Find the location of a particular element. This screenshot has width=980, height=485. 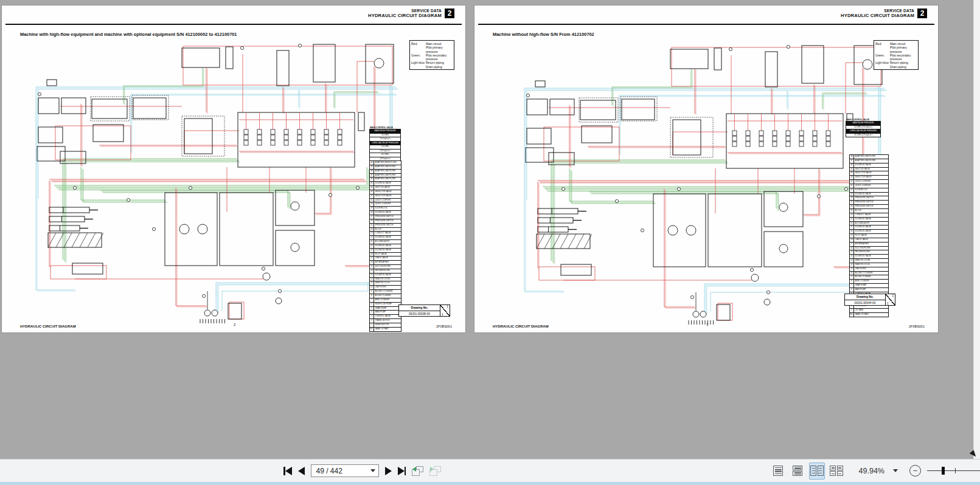

page-number-value: 49 / 442 is located at coordinates (341, 471).